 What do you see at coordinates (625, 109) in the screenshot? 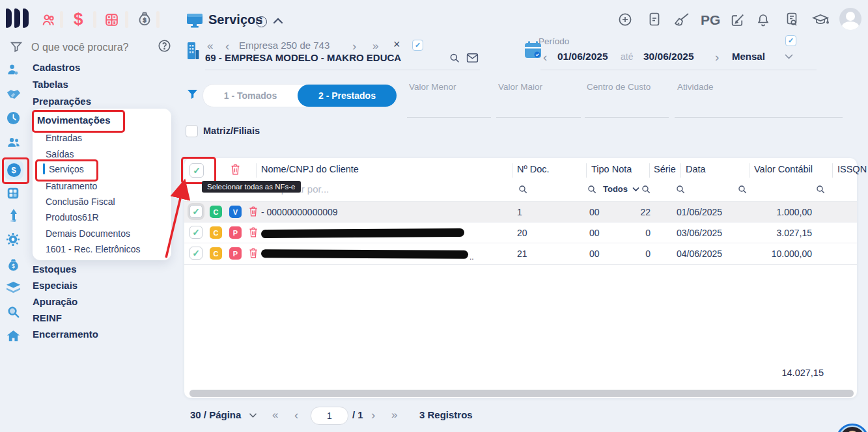
I see `centro-custo-field` at bounding box center [625, 109].